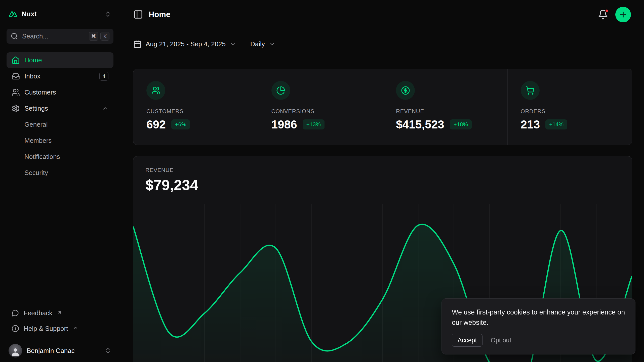  I want to click on sidebar-item-settings: Settings, so click(60, 108).